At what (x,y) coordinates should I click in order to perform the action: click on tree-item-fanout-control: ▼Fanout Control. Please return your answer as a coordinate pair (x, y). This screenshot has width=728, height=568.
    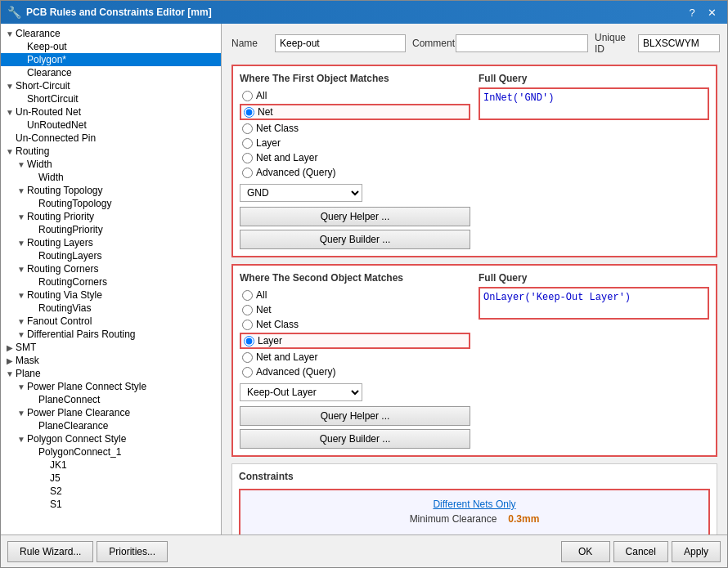
    Looking at the image, I should click on (111, 321).